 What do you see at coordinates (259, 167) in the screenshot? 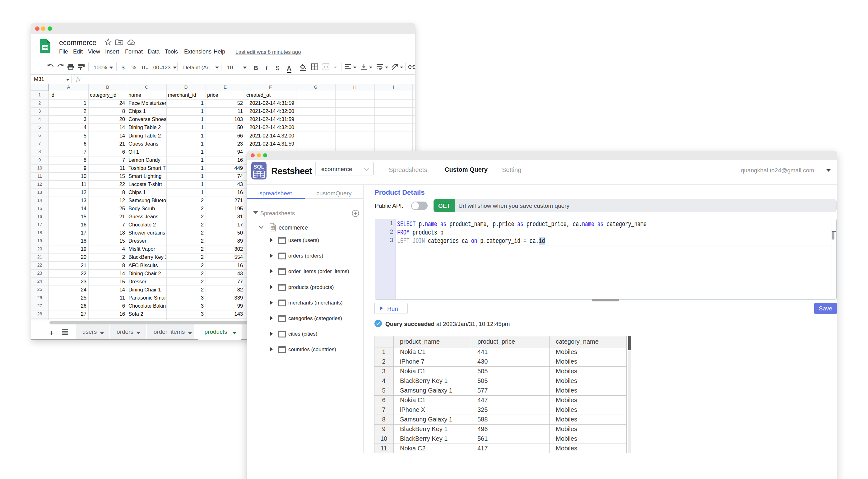
I see `svg-text: SQL` at bounding box center [259, 167].